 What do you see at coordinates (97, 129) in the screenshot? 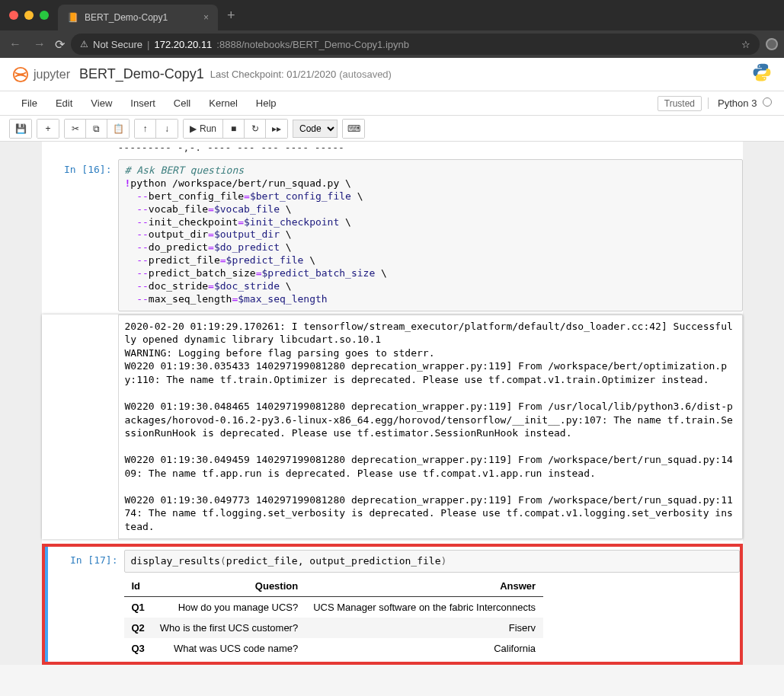
I see `copy-button: ⧉` at bounding box center [97, 129].